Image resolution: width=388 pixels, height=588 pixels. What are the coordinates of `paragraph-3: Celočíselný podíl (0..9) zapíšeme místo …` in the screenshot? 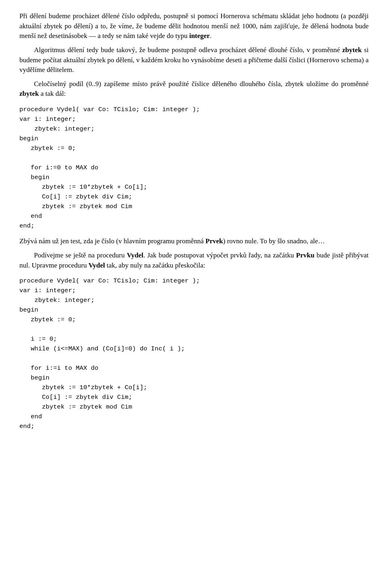 It's located at (194, 89).